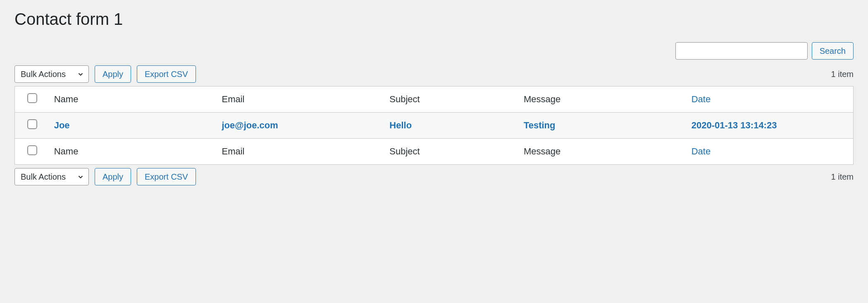 The height and width of the screenshot is (303, 868). What do you see at coordinates (842, 177) in the screenshot?
I see `items-count-bottom: 1 item` at bounding box center [842, 177].